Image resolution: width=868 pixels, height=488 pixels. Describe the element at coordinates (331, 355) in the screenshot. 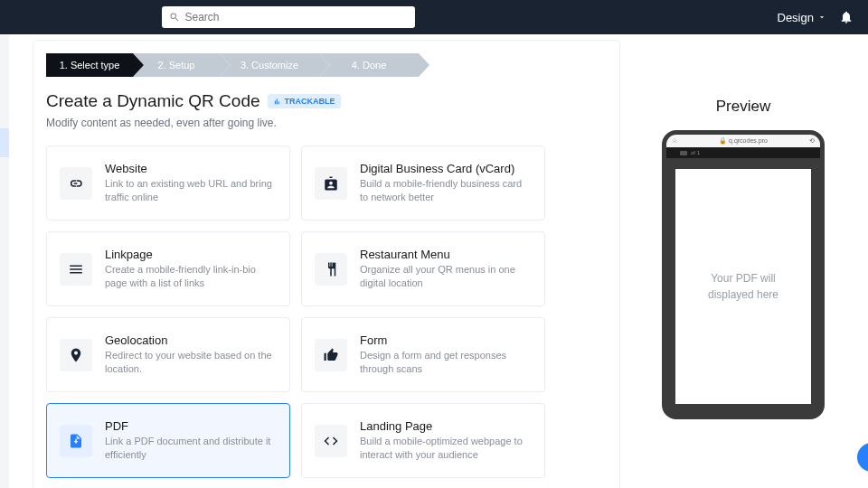

I see `thumbs-up-icon` at that location.